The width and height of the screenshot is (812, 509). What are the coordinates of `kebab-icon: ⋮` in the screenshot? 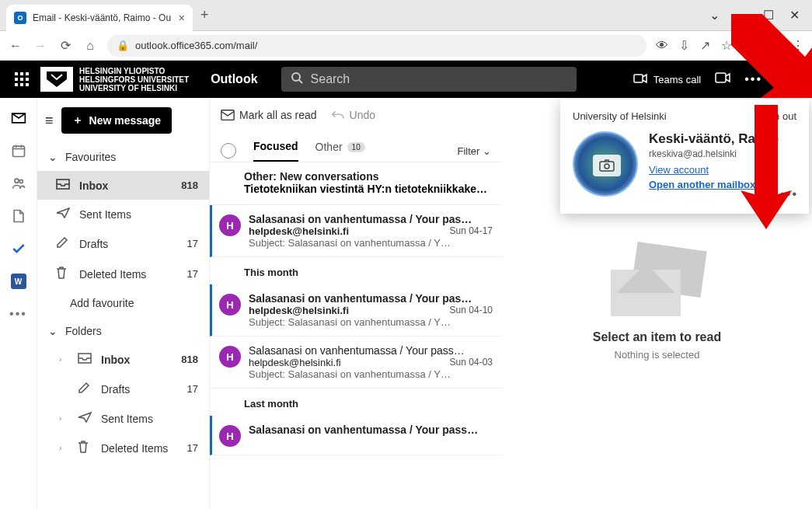 It's located at (798, 45).